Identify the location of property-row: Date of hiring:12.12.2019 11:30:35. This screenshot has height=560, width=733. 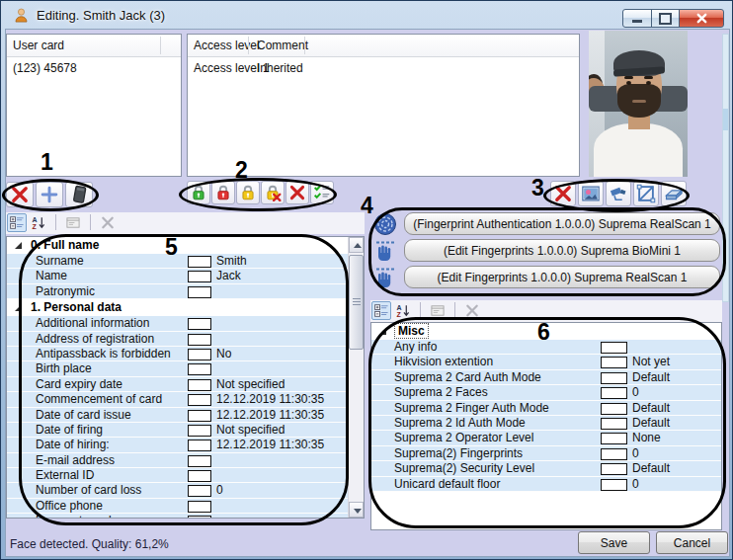
(178, 444).